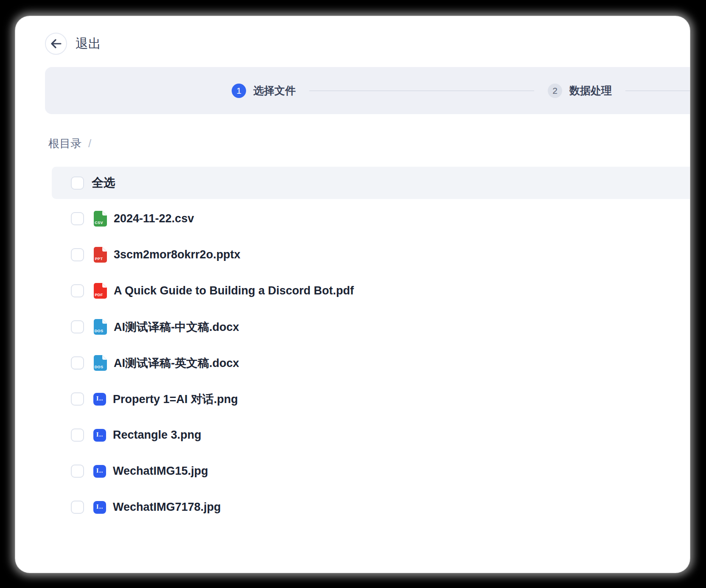 The height and width of the screenshot is (588, 706). I want to click on file-name: AI测试译稿-中文稿.docx, so click(176, 327).